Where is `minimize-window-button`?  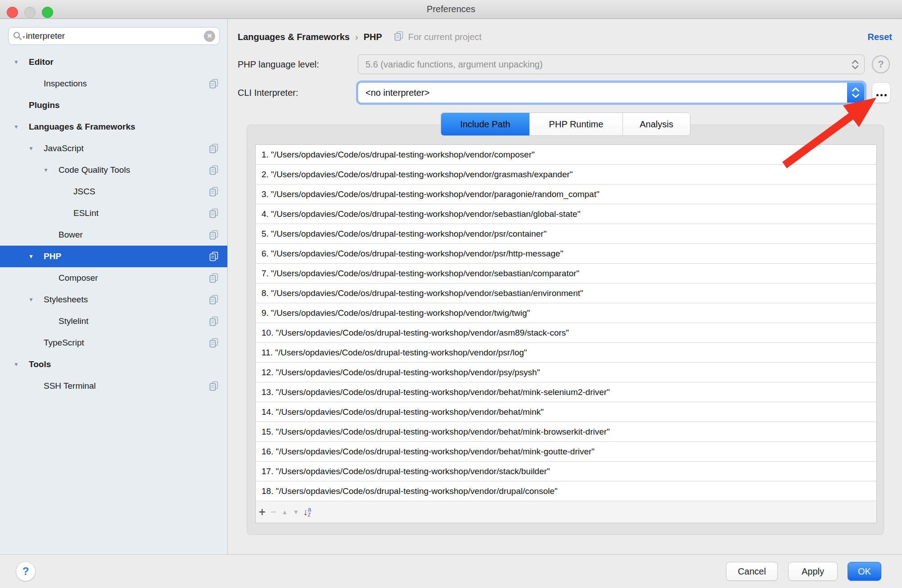
minimize-window-button is located at coordinates (30, 13).